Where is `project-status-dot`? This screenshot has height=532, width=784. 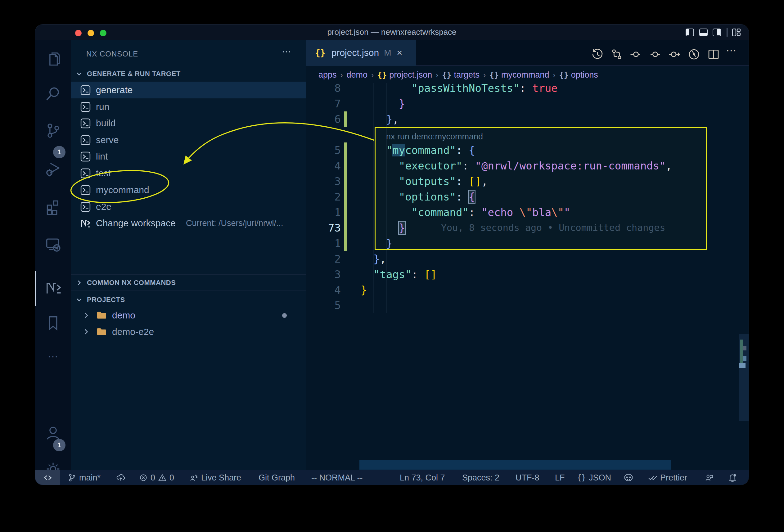
project-status-dot is located at coordinates (284, 315).